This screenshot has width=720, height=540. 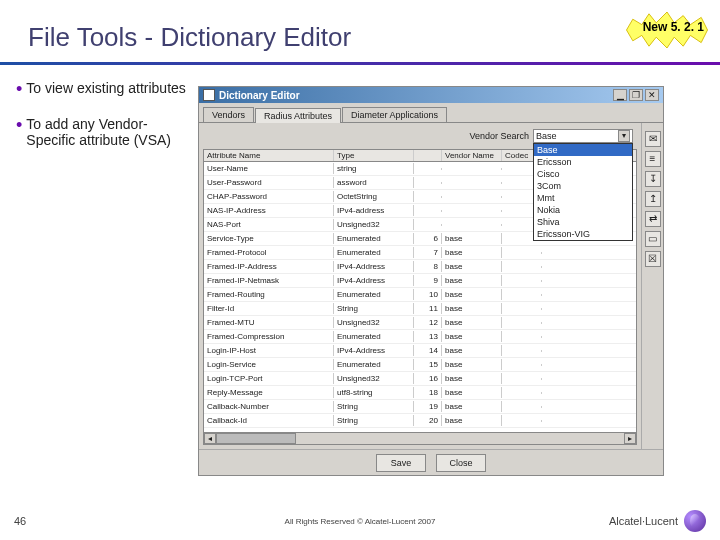 I want to click on table-row: Framed-CompressionEnumerated13base, so click(x=420, y=337).